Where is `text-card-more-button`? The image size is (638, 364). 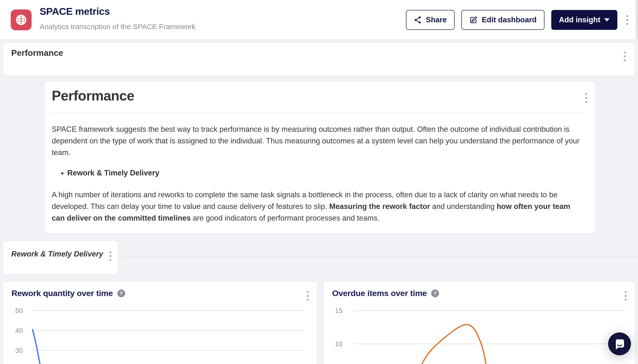
text-card-more-button is located at coordinates (586, 98).